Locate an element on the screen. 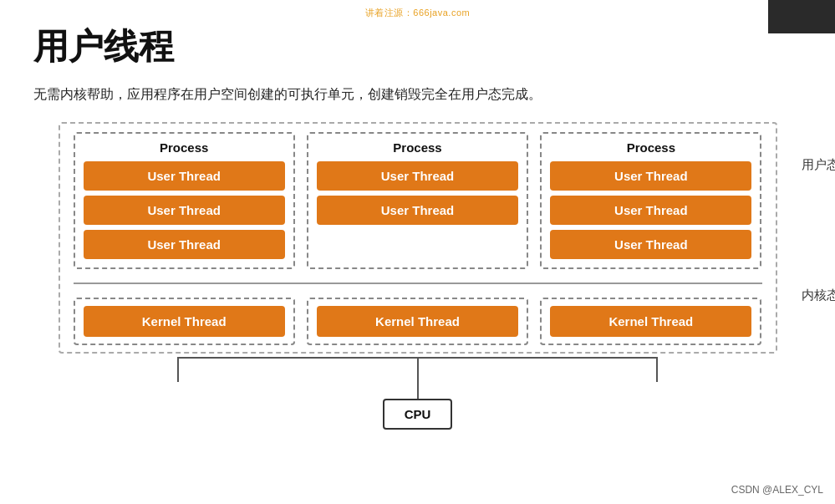 This screenshot has height=504, width=835. user-thread-2-1: User Thread is located at coordinates (418, 176).